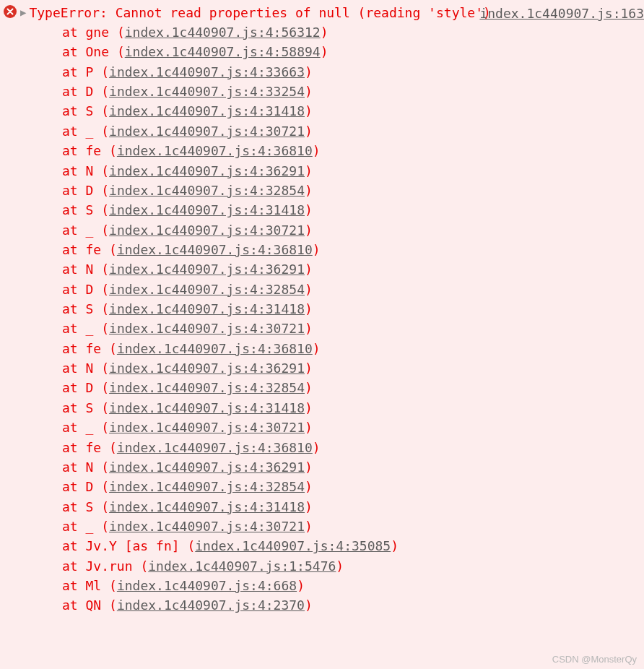  Describe the element at coordinates (101, 32) in the screenshot. I see `stack-function-name: gne` at that location.